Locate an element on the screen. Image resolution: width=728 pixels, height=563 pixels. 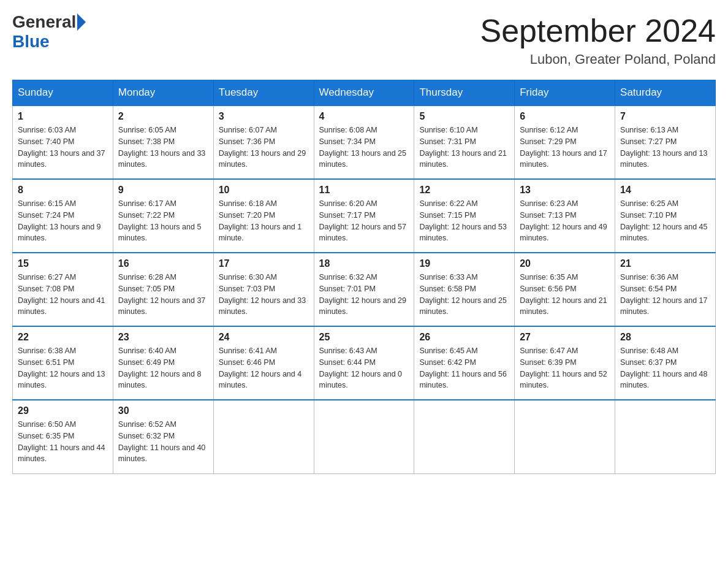
table-row: 7 Sunrise: 6:13 AM Sunset: 7:27 PM Dayli… is located at coordinates (665, 142).